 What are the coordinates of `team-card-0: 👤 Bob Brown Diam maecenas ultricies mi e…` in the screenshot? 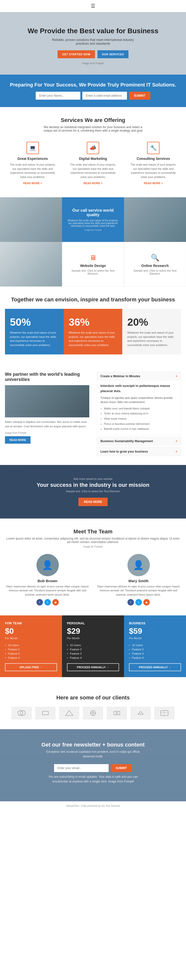 It's located at (48, 580).